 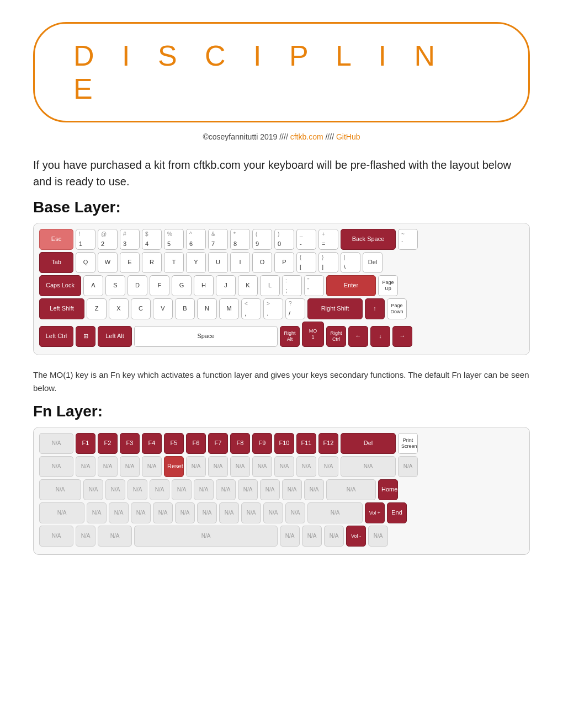 What do you see at coordinates (152, 239) in the screenshot?
I see `key-4: $4` at bounding box center [152, 239].